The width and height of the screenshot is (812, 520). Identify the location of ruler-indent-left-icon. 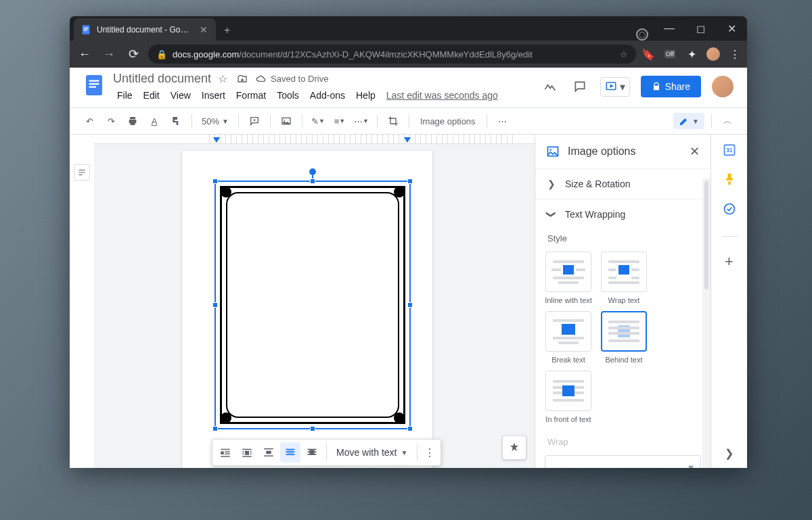
(217, 141).